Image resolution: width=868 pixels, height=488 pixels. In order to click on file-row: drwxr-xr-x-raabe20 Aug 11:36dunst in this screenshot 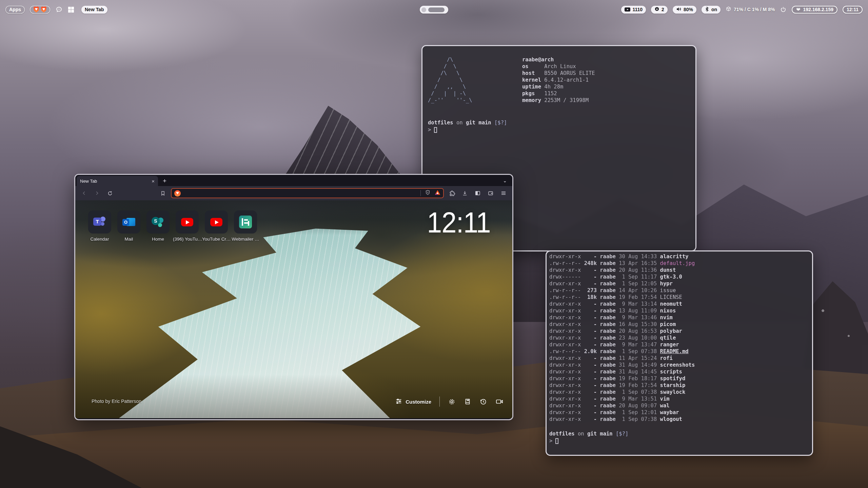, I will do `click(622, 270)`.